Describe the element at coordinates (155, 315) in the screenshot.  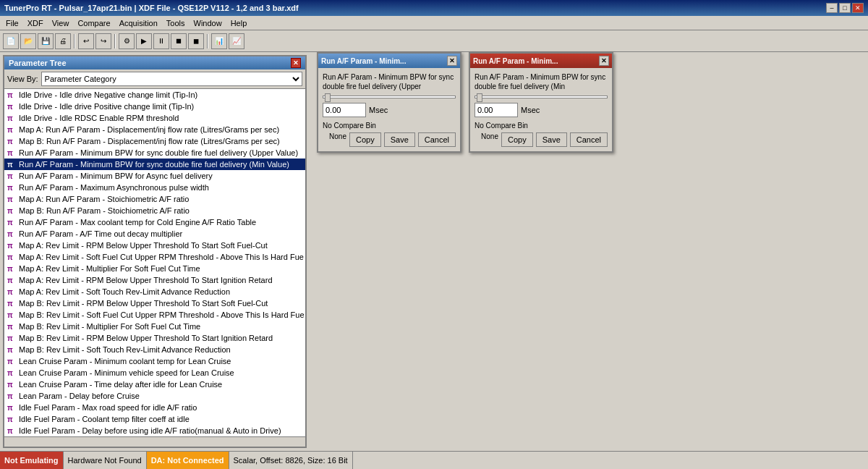
I see `tree-item: πMap B: Rev Limit - Soft Fuel Cut Upper …` at that location.